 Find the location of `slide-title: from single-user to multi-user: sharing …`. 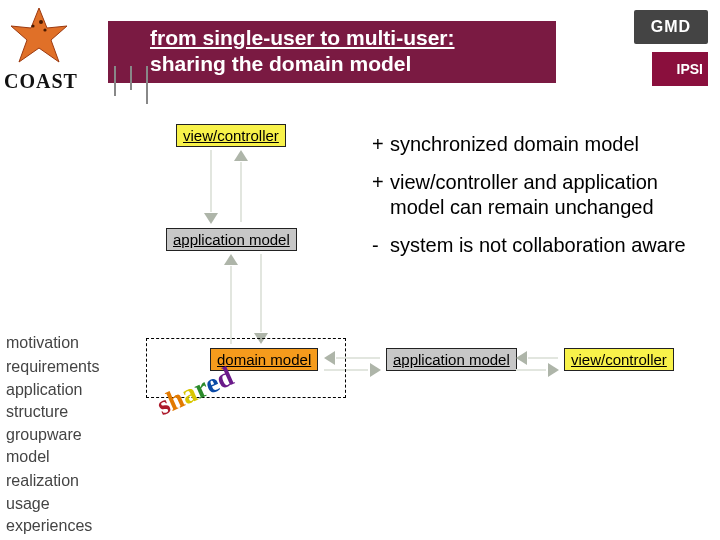

slide-title: from single-user to multi-user: sharing … is located at coordinates (302, 52).